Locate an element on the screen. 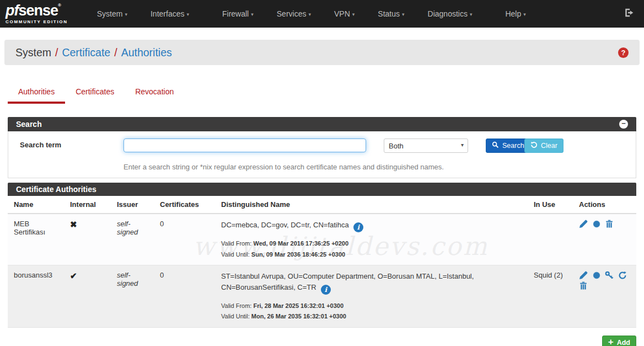 Image resolution: width=644 pixels, height=346 pixels. col-in-use: In Use is located at coordinates (551, 205).